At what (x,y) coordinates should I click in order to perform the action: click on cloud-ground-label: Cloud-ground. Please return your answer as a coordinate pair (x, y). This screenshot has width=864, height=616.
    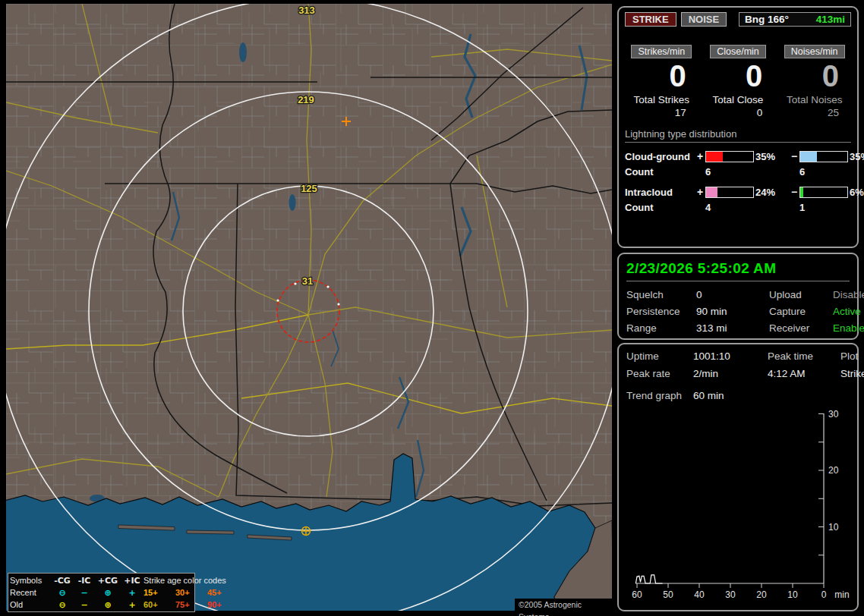
    Looking at the image, I should click on (660, 156).